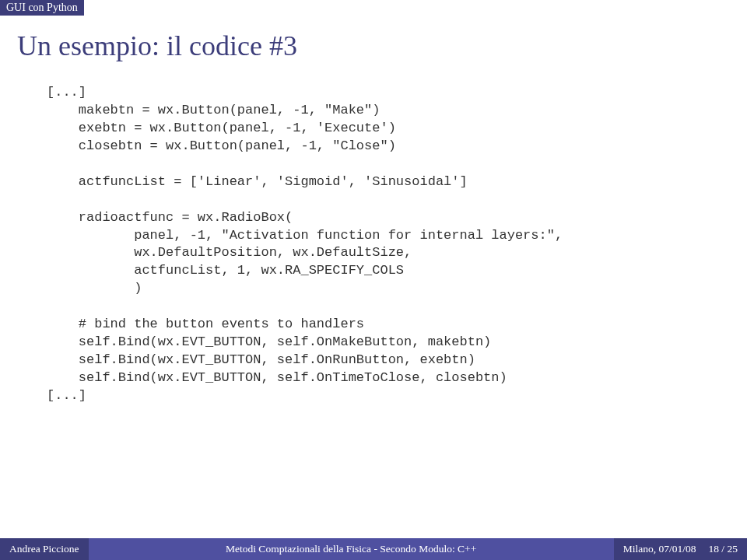  I want to click on code-line: wx.DefaultPosition, wx.DefaultSize,, so click(229, 252).